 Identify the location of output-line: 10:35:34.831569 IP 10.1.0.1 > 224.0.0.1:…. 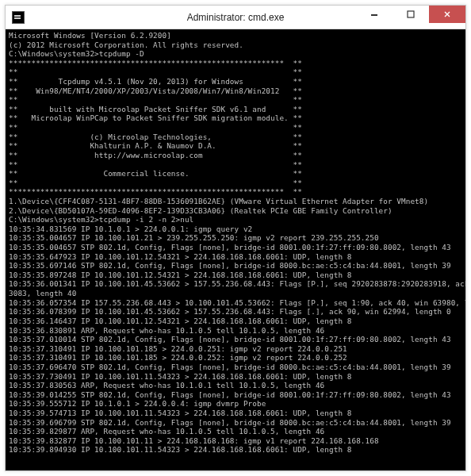
(236, 229).